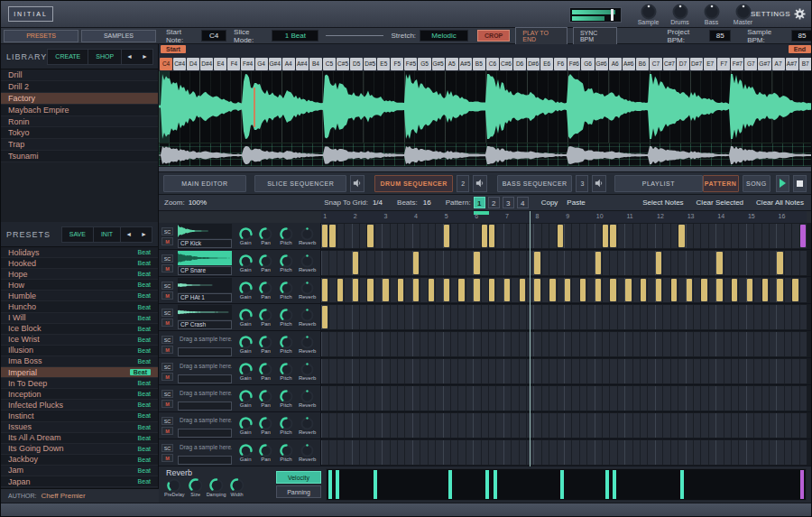 This screenshot has width=812, height=517. Describe the element at coordinates (237, 487) in the screenshot. I see `reverb-knob-width: Width` at that location.